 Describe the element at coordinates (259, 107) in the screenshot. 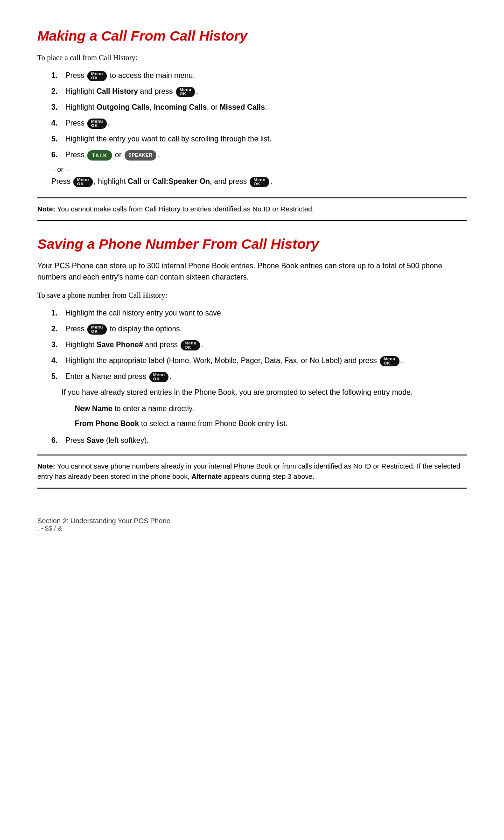

I see `step-3: 3. Highlight Outgoing Calls, Incoming Ca…` at that location.